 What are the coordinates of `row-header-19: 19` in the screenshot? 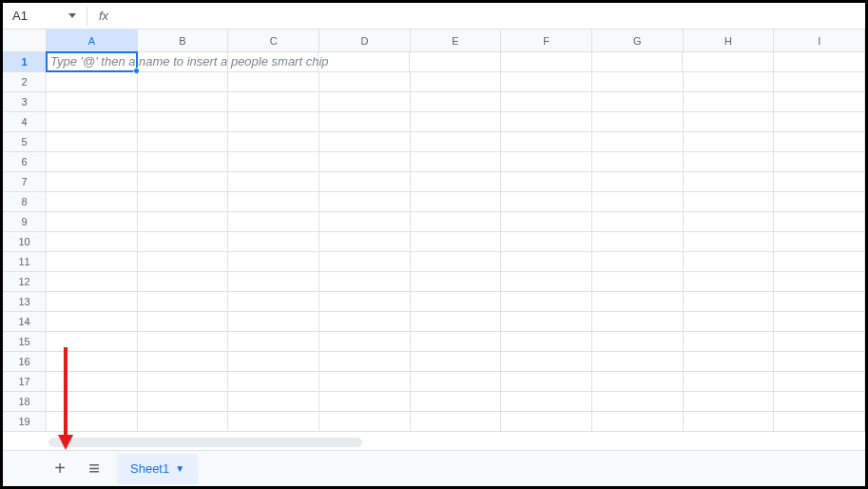 It's located at (25, 422).